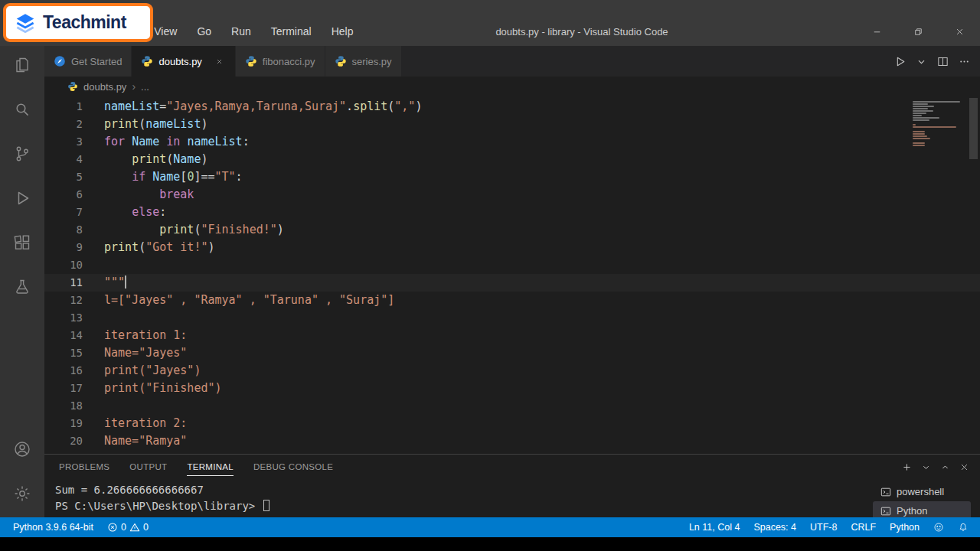 The height and width of the screenshot is (551, 980). What do you see at coordinates (74, 265) in the screenshot?
I see `line-number: 10` at bounding box center [74, 265].